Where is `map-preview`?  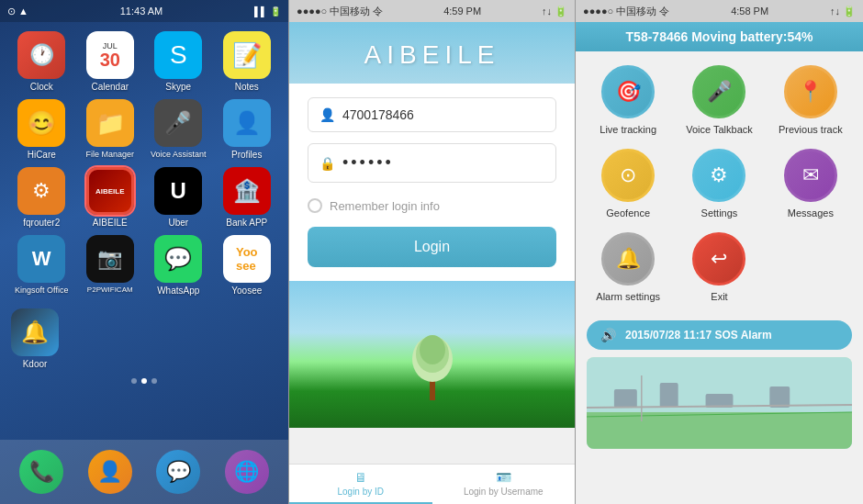 map-preview is located at coordinates (720, 403).